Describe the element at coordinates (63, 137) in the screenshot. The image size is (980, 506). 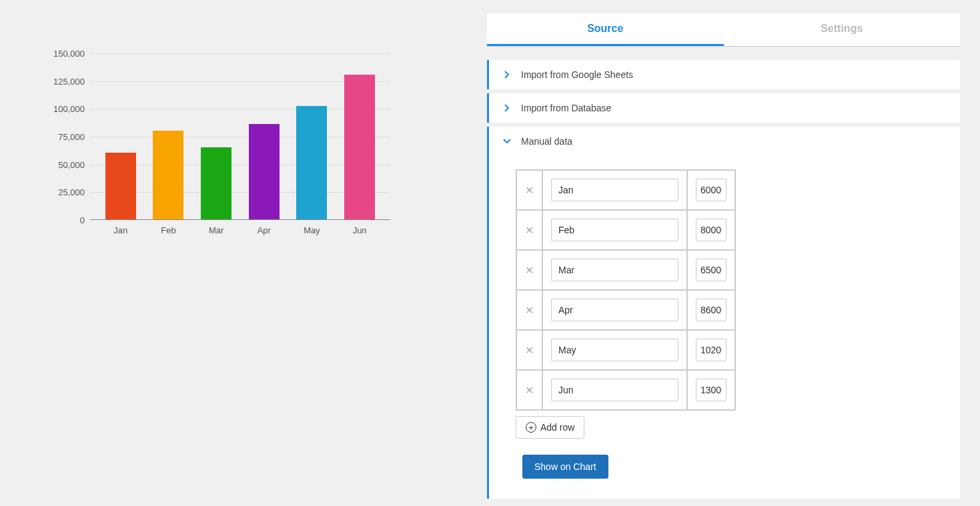
I see `y-tick-label: 75,000` at that location.